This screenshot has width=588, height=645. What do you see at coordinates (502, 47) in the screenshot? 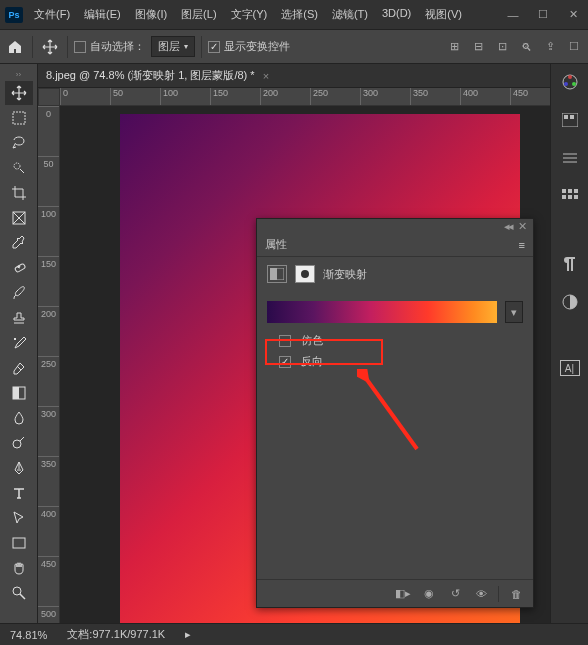
I see `align-icon-3: ⊡` at bounding box center [502, 47].